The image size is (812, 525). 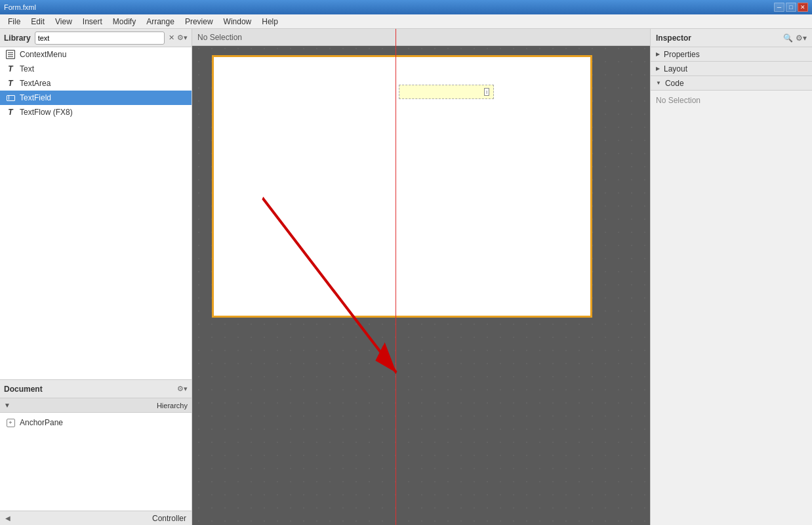 I want to click on properties-label: Properties, so click(x=682, y=54).